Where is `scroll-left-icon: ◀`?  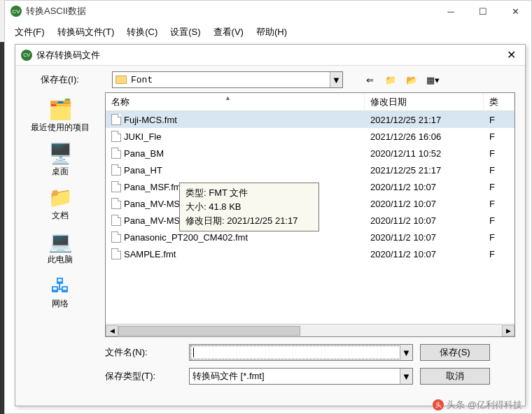 scroll-left-icon: ◀ is located at coordinates (112, 331).